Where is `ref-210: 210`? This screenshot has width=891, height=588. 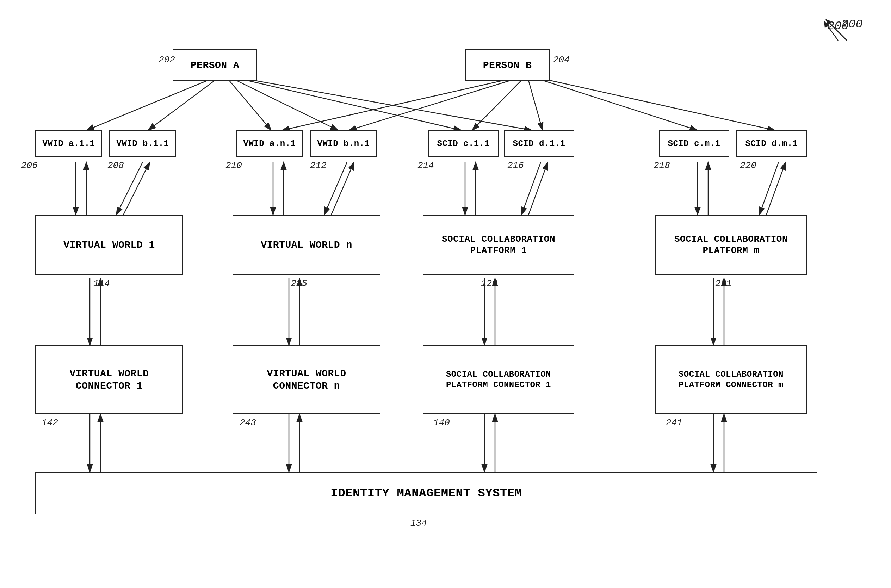
ref-210: 210 is located at coordinates (234, 166).